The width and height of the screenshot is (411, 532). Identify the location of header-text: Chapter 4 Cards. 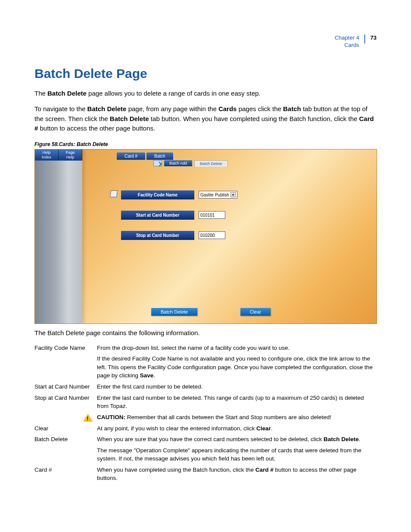
(347, 42).